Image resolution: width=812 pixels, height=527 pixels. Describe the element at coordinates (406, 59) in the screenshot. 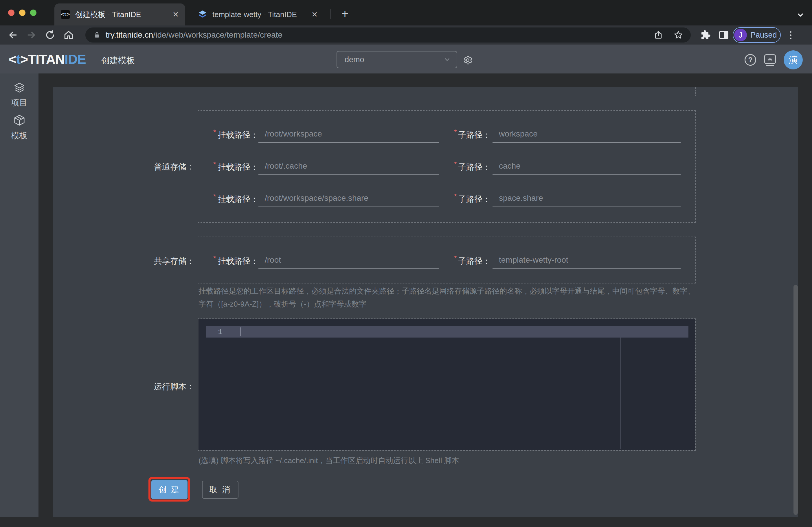

I see `app-header: <t>TITANIDE 创建模板 demo ? 演` at that location.